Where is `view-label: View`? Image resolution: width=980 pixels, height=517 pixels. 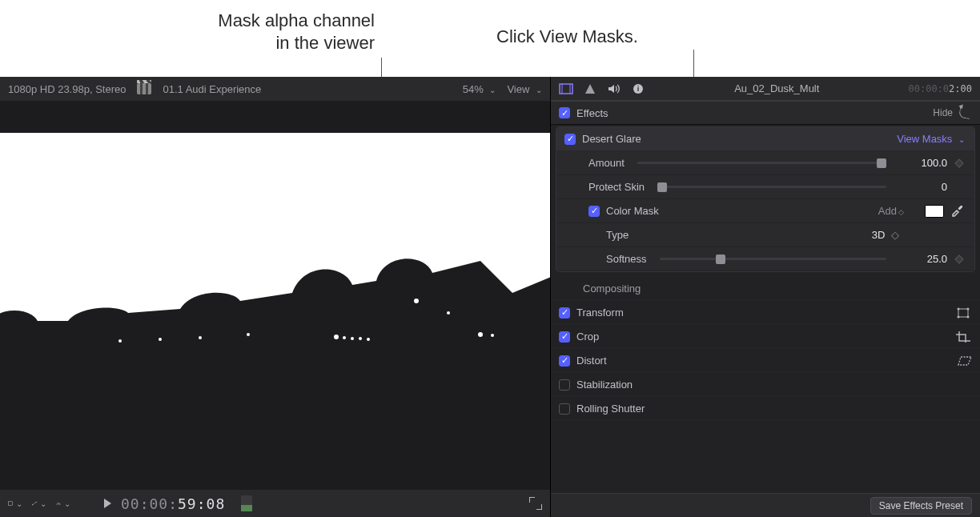
view-label: View is located at coordinates (518, 90).